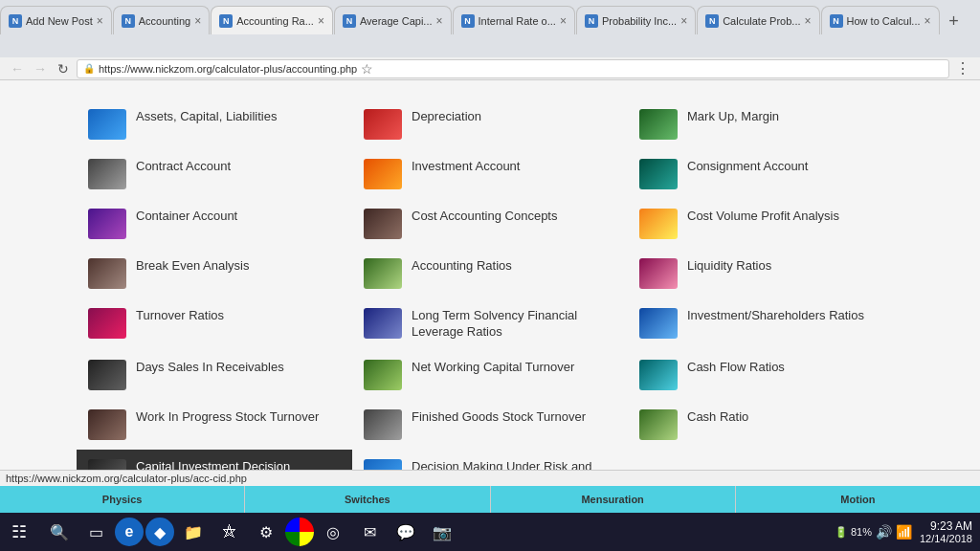 The width and height of the screenshot is (980, 551). I want to click on bookmark-icon: ☆, so click(368, 69).